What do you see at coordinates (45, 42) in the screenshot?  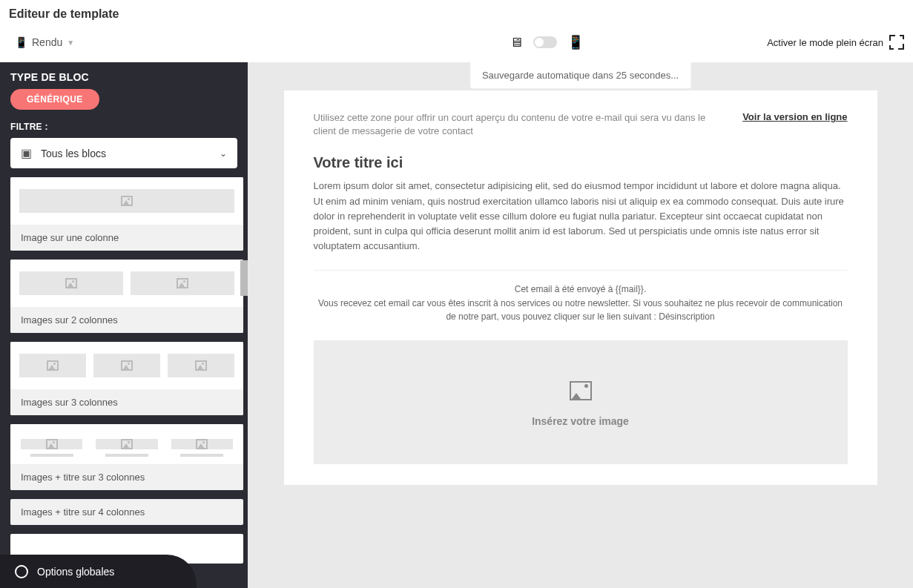 I see `rendu-dropdown: 📱 Rendu ▼` at bounding box center [45, 42].